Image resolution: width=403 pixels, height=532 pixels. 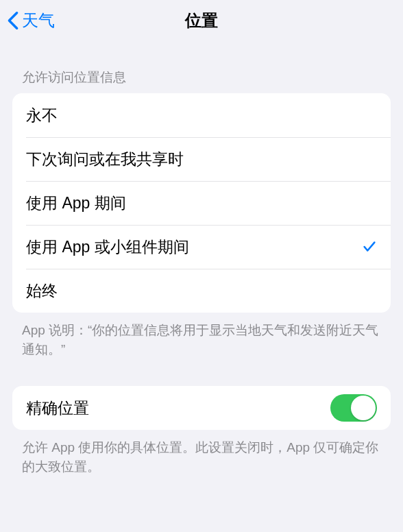 What do you see at coordinates (202, 336) in the screenshot?
I see `section-footer-app-explanation: App 说明：“你的位置信息将用于显示当地天气和发送附近天气通知。”` at bounding box center [202, 336].